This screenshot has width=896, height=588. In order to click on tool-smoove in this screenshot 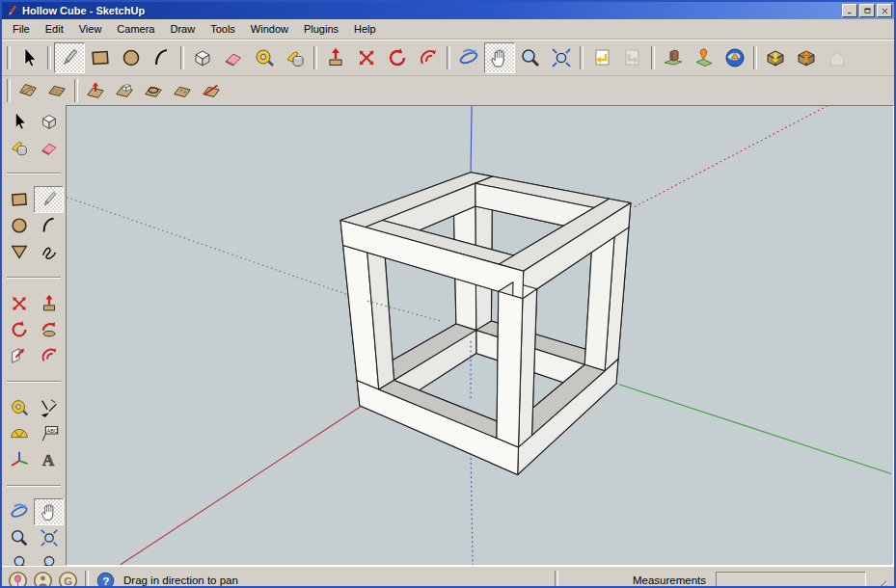, I will do `click(95, 91)`.